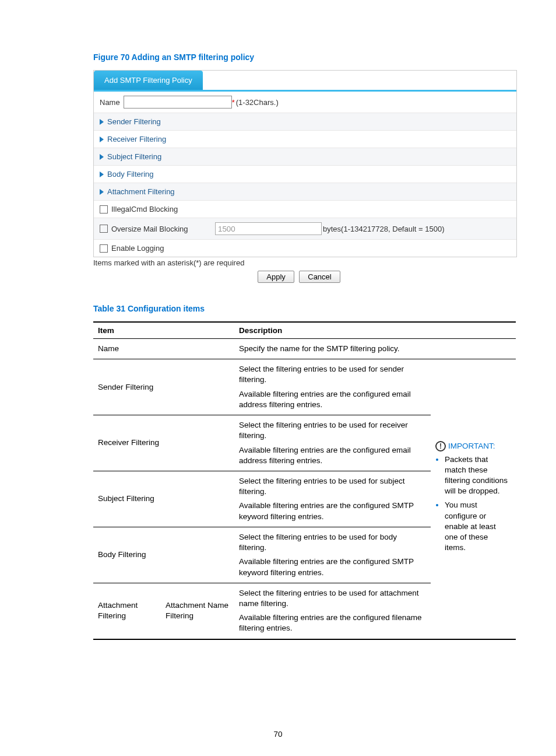 The height and width of the screenshot is (756, 556). I want to click on illegalcmd-checkbox, so click(104, 209).